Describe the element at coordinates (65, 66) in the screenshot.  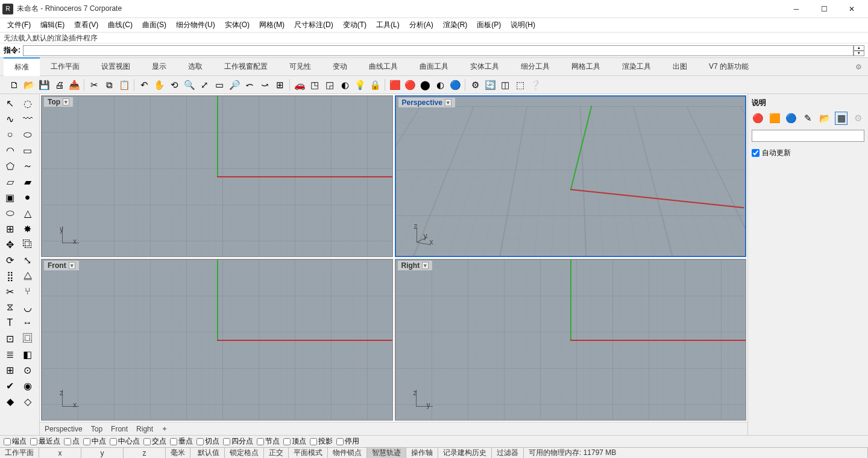
I see `toolbar-tab-1: 工作平面` at that location.